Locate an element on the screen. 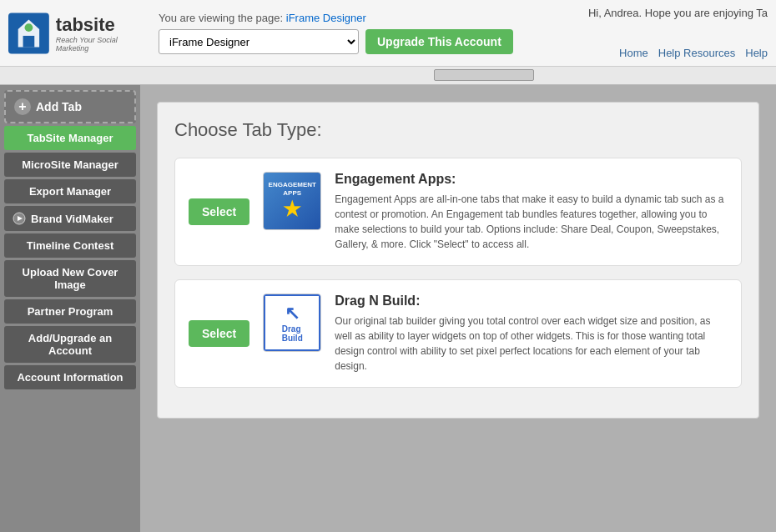 The height and width of the screenshot is (532, 776). engagement-icon-visual: ENGAGEMENTAPPS ★ is located at coordinates (292, 201).